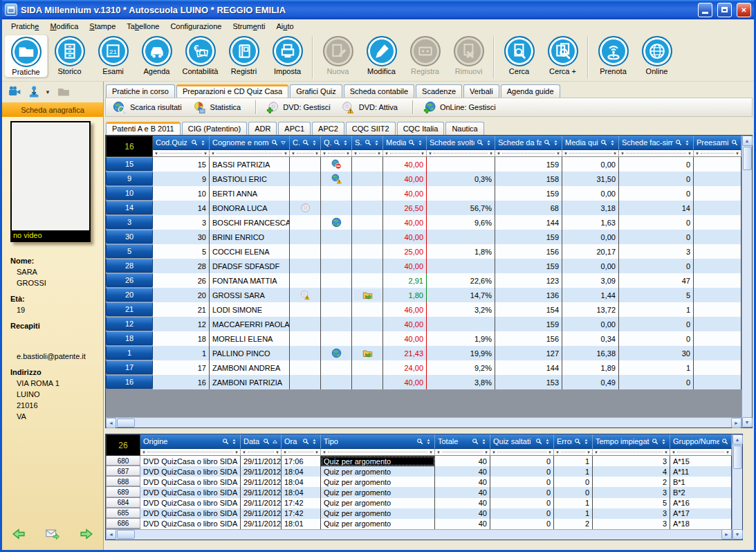 This screenshot has width=756, height=552. Describe the element at coordinates (461, 252) in the screenshot. I see `cell-svolte: 1,8%` at that location.